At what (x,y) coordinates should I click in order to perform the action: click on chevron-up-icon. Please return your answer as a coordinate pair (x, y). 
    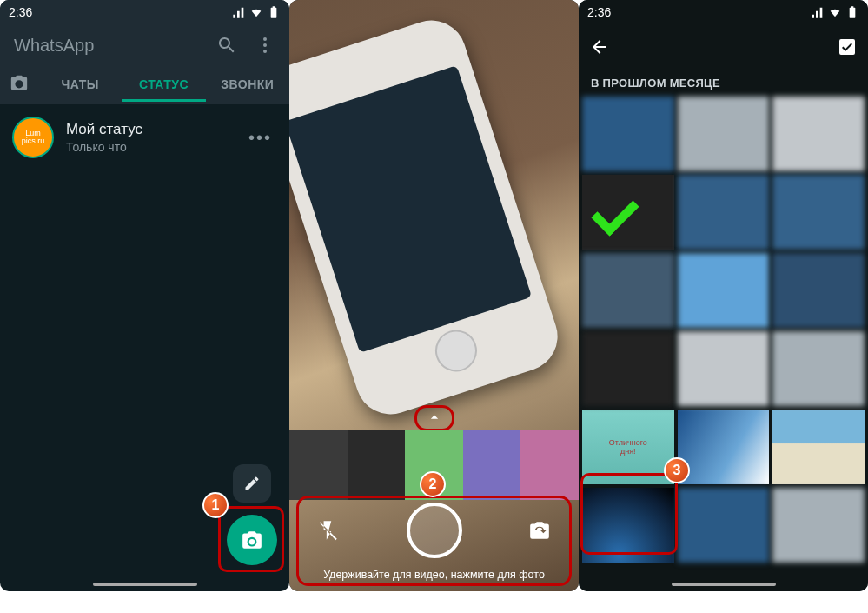
    Looking at the image, I should click on (434, 417).